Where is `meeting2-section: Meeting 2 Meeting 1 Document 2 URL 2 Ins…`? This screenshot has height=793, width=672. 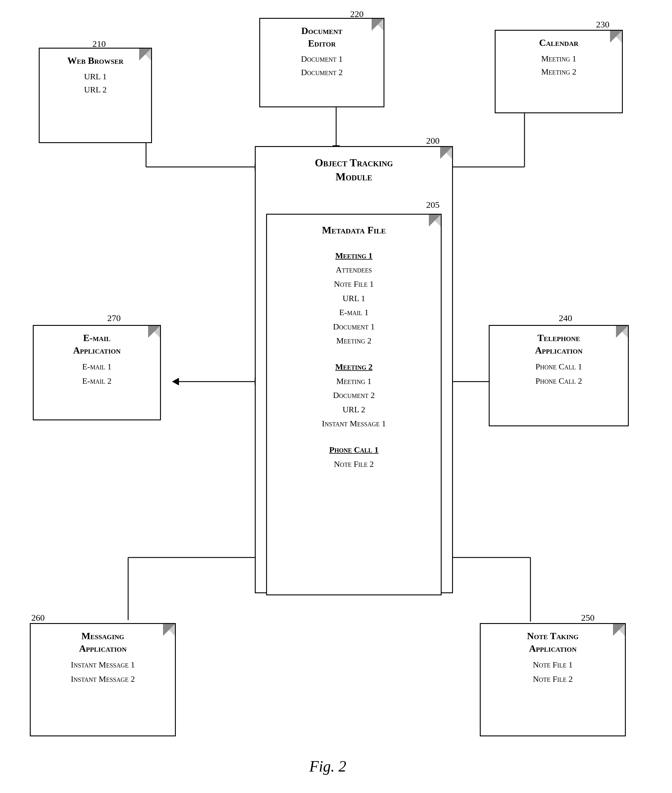
meeting2-section: Meeting 2 Meeting 1 Document 2 URL 2 Ins… is located at coordinates (354, 395).